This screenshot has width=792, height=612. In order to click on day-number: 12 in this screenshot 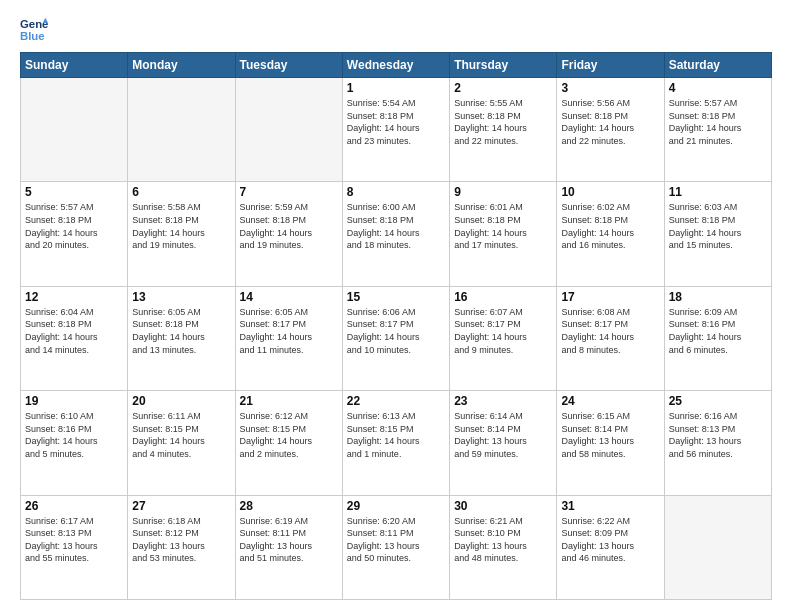, I will do `click(74, 297)`.